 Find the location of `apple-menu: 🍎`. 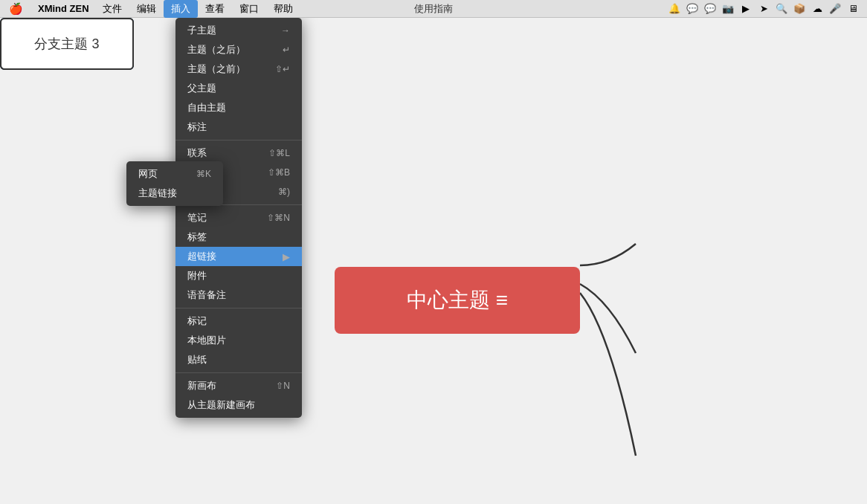

apple-menu: 🍎 is located at coordinates (16, 9).